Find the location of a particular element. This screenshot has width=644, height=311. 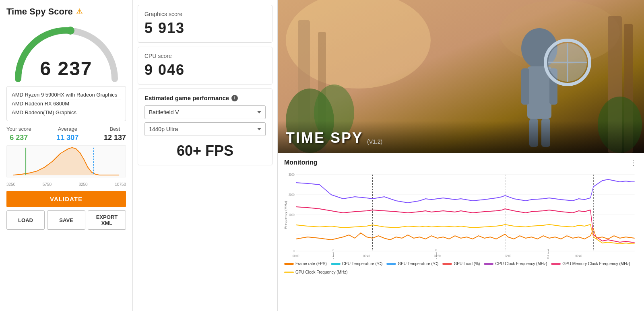

legend-cpu-clock: CPU Clock Frequency (MHz) is located at coordinates (515, 264).